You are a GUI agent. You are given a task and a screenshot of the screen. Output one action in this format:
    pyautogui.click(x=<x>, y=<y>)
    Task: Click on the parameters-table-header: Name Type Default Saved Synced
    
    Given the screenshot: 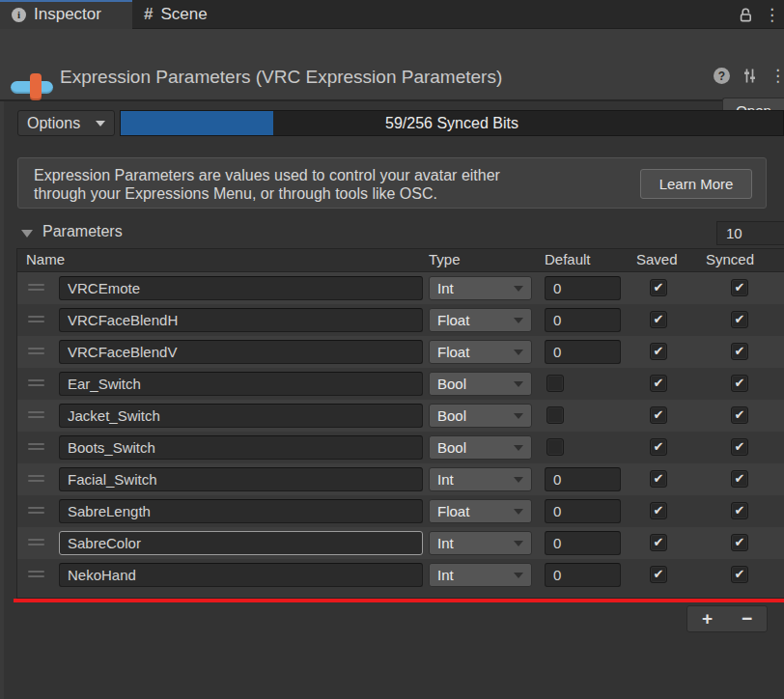 What is the action you would take?
    pyautogui.click(x=401, y=261)
    